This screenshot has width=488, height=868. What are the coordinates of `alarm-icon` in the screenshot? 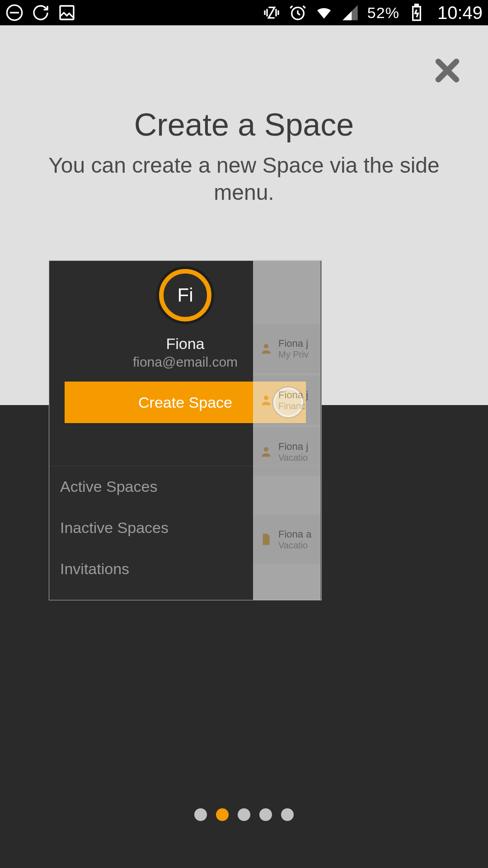 It's located at (298, 13).